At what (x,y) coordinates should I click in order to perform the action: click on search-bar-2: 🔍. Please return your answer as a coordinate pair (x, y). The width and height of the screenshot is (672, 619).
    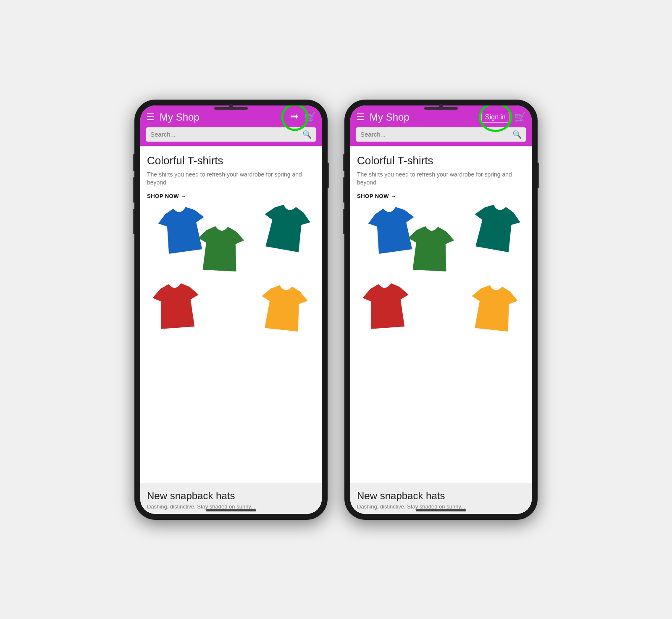
    Looking at the image, I should click on (441, 134).